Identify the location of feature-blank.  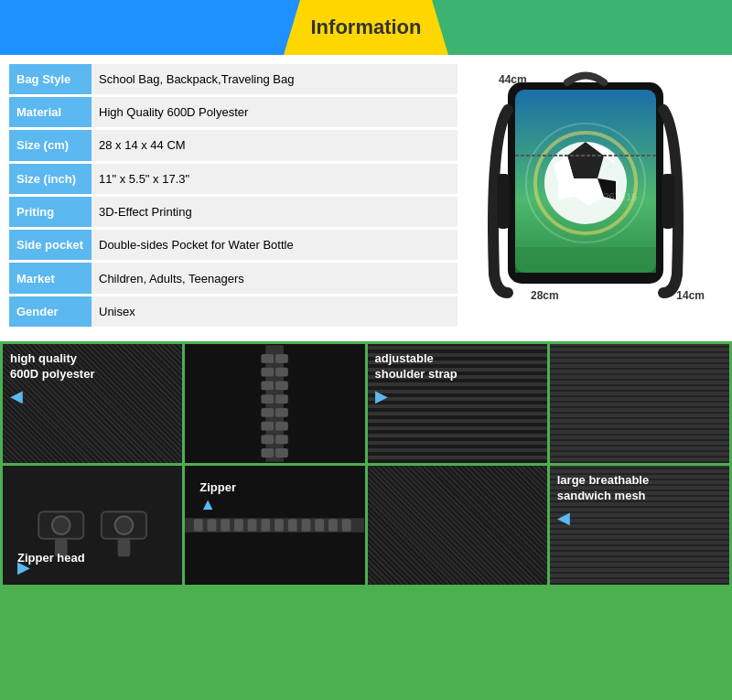
(458, 525).